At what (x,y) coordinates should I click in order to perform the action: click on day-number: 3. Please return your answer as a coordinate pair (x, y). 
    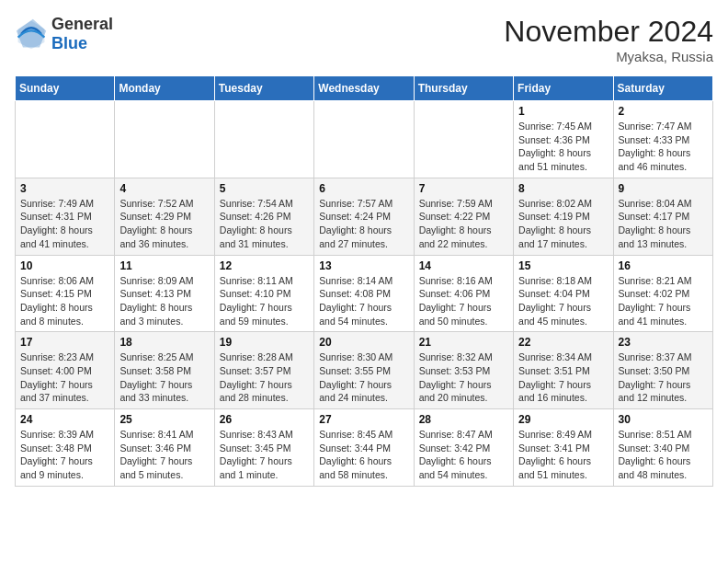
    Looking at the image, I should click on (64, 189).